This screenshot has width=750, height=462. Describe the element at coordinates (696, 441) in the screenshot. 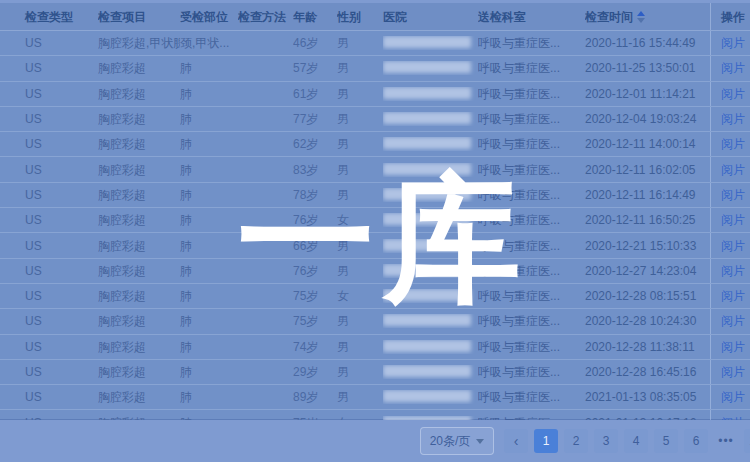

I see `page-number-button: 6` at that location.